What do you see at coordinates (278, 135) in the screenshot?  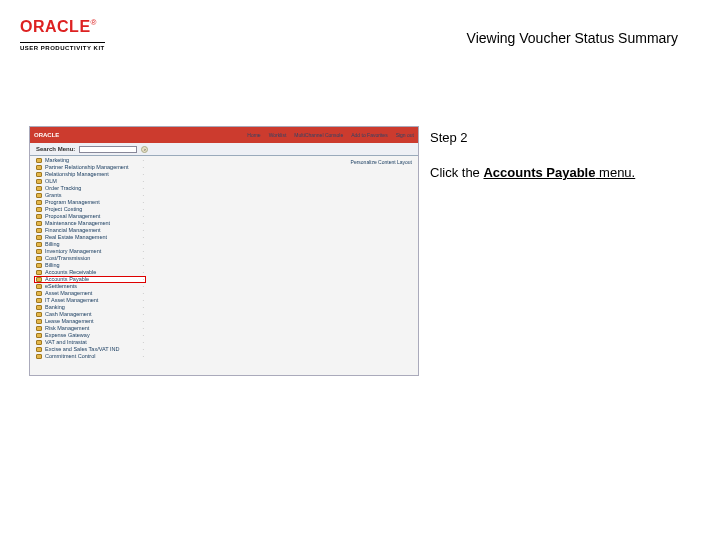 I see `toolbar-link-worklist: Worklist` at bounding box center [278, 135].